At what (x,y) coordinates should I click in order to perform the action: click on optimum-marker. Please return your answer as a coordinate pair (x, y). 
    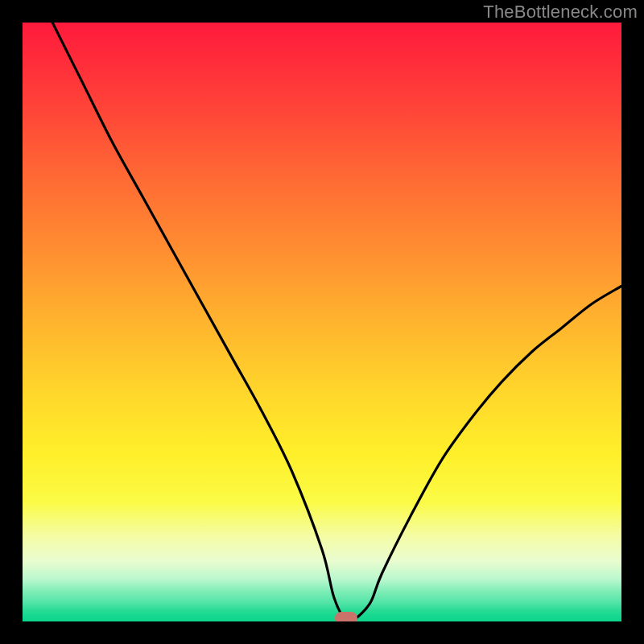
    Looking at the image, I should click on (346, 617).